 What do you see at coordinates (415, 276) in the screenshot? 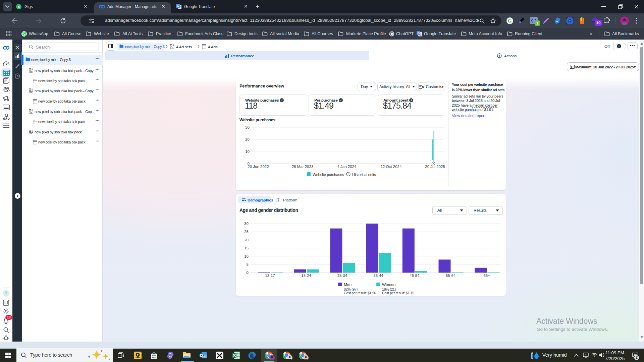
I see `svg-text: 45-54` at bounding box center [415, 276].